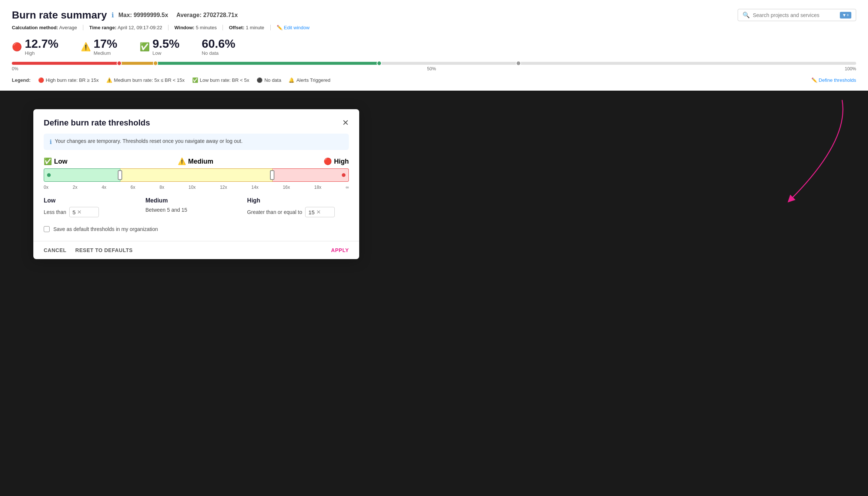  Describe the element at coordinates (95, 207) in the screenshot. I see `threshold-low-group: Low Less than 5 ✕` at that location.